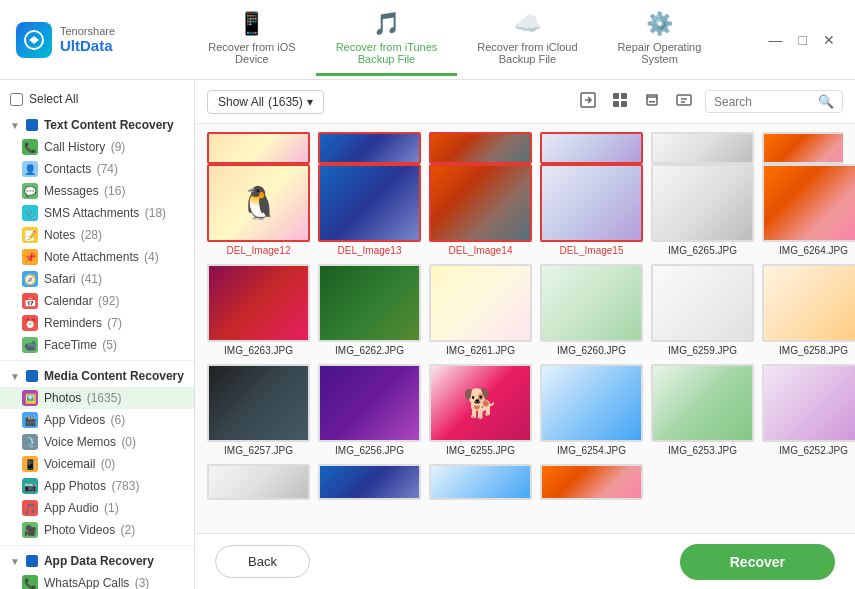  What do you see at coordinates (262, 562) in the screenshot?
I see `back-button: Back` at bounding box center [262, 562].